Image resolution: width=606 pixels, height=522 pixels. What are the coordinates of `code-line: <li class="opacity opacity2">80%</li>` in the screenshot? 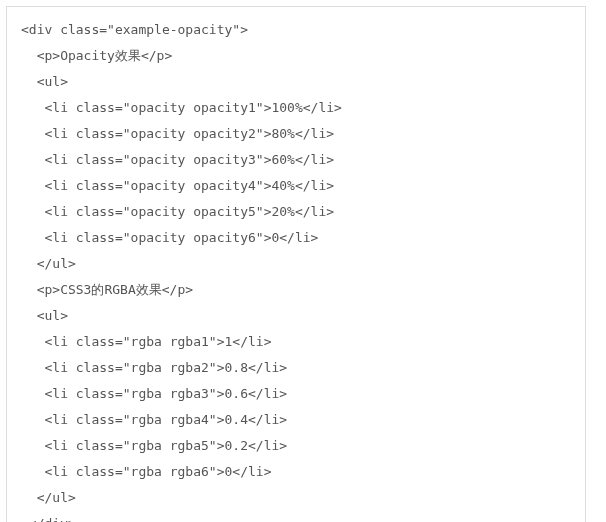 It's located at (178, 134).